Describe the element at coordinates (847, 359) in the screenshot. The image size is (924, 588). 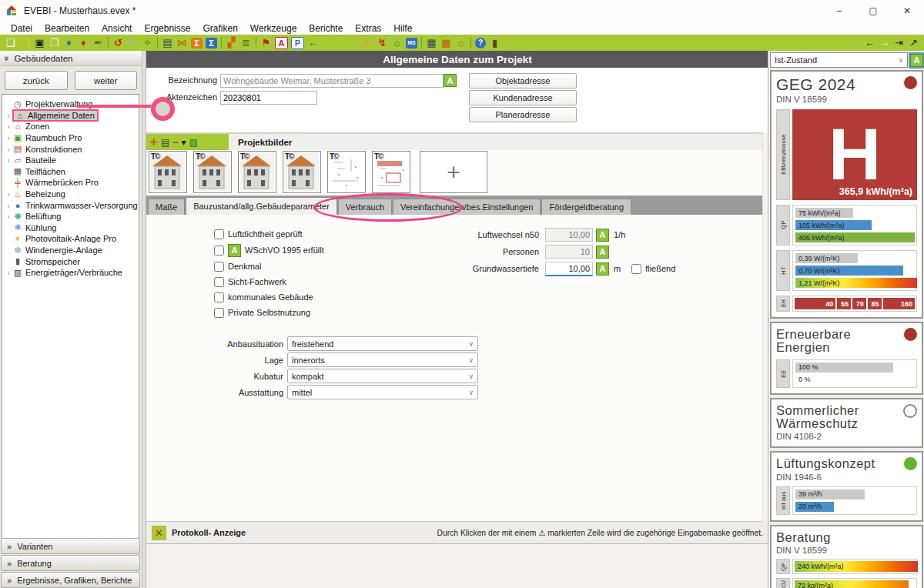
I see `erneuerbare-card: Erneuerbare Energien EE 100 % 0 %` at that location.